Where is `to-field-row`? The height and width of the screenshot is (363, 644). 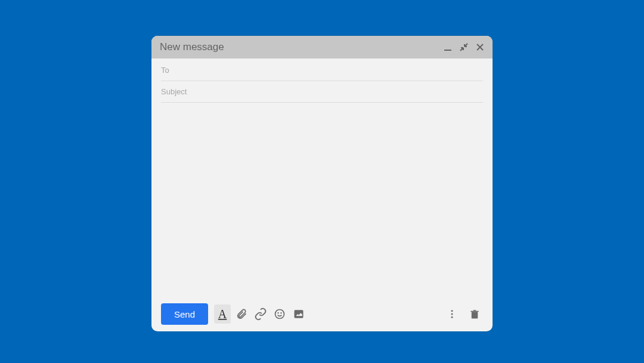
to-field-row is located at coordinates (322, 70).